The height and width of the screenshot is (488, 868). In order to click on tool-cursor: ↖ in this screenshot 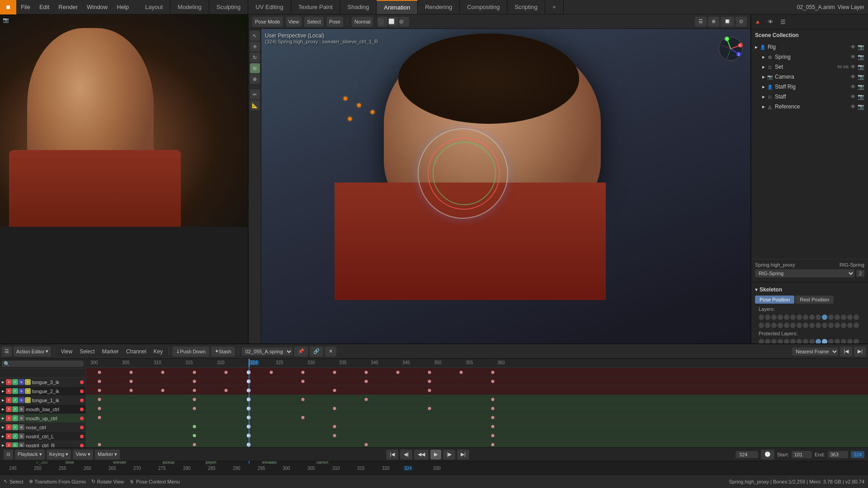, I will do `click(255, 36)`.